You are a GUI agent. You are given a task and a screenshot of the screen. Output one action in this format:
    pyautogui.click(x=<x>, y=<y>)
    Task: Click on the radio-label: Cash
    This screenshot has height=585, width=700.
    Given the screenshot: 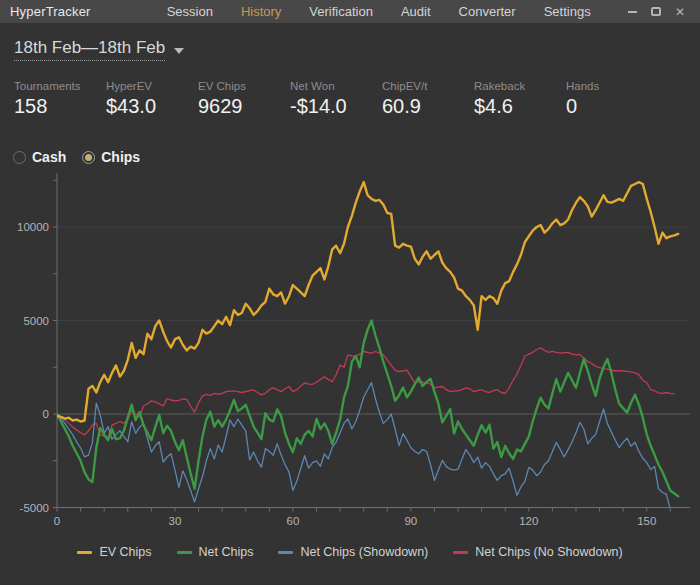 What is the action you would take?
    pyautogui.click(x=49, y=157)
    